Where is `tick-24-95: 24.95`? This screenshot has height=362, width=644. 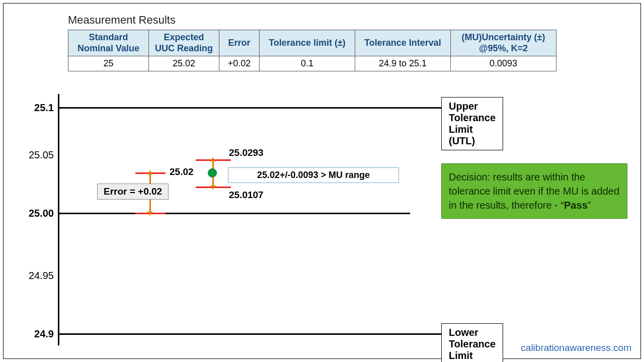
tick-24-95: 24.95 is located at coordinates (39, 276).